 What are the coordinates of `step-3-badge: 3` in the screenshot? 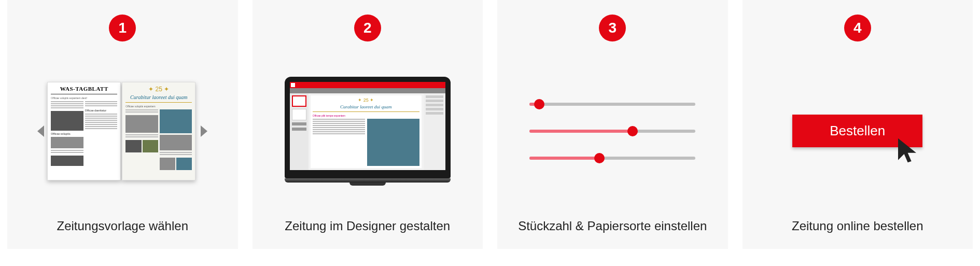 It's located at (612, 28).